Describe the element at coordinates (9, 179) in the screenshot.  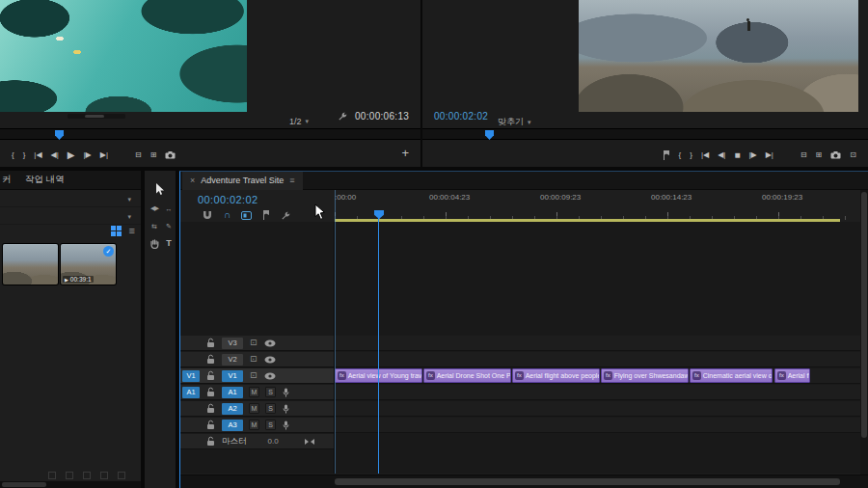
I see `tab-markers: 커` at that location.